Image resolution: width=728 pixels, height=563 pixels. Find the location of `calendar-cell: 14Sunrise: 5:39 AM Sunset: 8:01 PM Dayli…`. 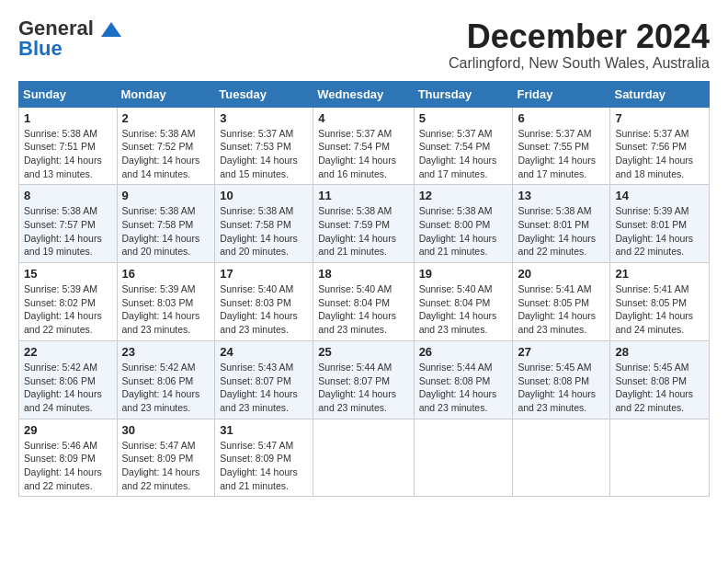

calendar-cell: 14Sunrise: 5:39 AM Sunset: 8:01 PM Dayli… is located at coordinates (660, 224).